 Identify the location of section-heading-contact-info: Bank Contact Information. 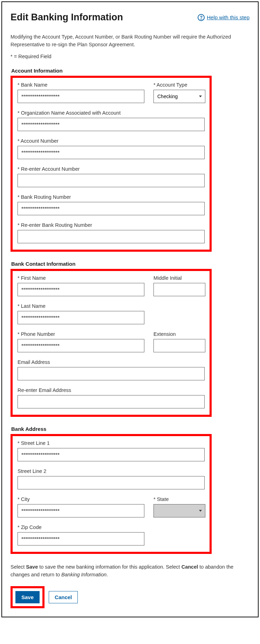
(130, 264).